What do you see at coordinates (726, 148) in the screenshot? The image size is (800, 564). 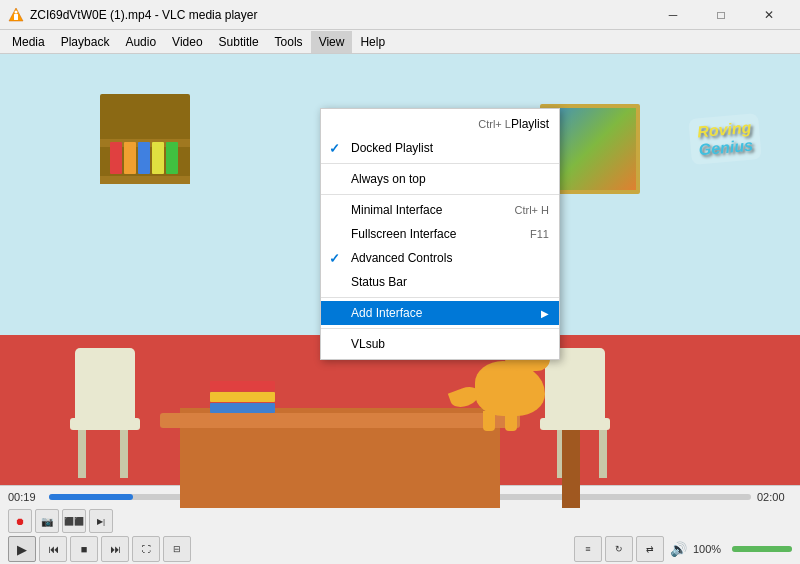 I see `logo-line2: Genius` at bounding box center [726, 148].